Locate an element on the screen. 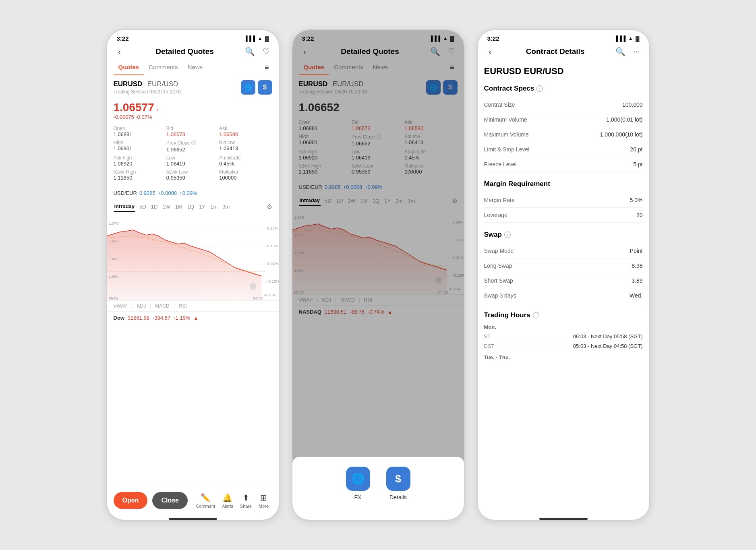 The width and height of the screenshot is (756, 550). open-button-1: Open is located at coordinates (130, 500).